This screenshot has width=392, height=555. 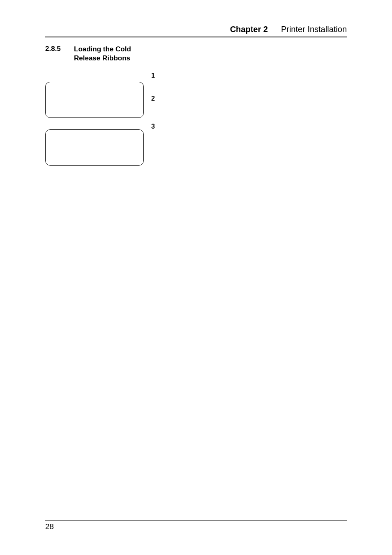 I want to click on section-heading: 2.8.5 Loading the Cold Release Ribbons, so click(x=196, y=54).